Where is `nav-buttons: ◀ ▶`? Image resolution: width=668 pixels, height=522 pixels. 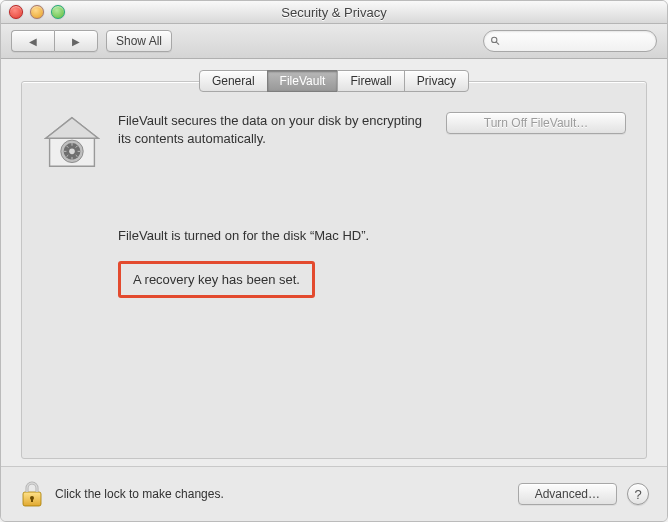 nav-buttons: ◀ ▶ is located at coordinates (54, 41).